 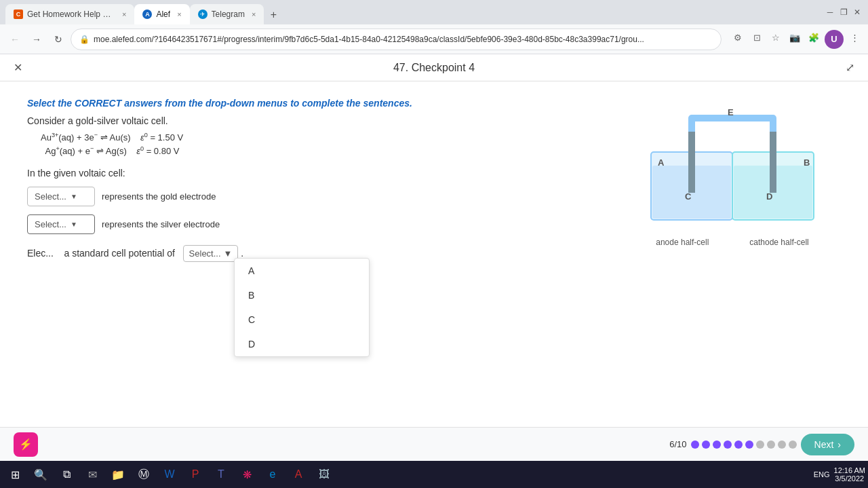 What do you see at coordinates (769, 197) in the screenshot?
I see `label-D: D` at bounding box center [769, 197].